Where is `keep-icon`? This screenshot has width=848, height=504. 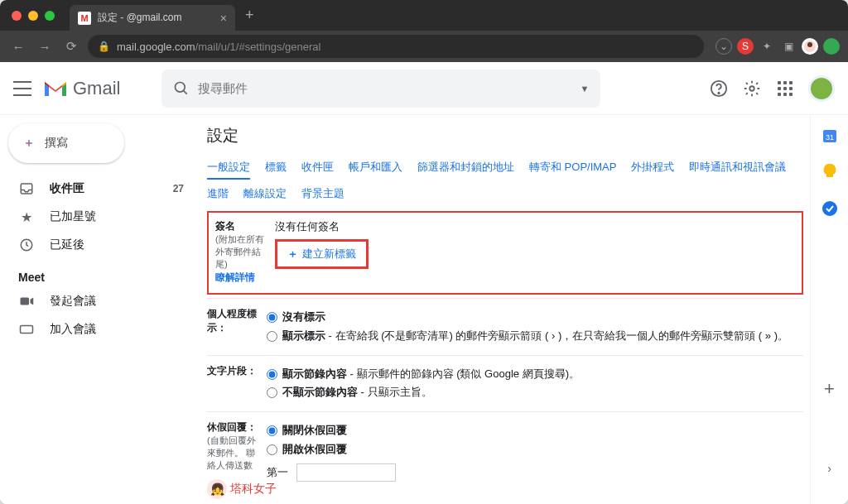 keep-icon is located at coordinates (830, 172).